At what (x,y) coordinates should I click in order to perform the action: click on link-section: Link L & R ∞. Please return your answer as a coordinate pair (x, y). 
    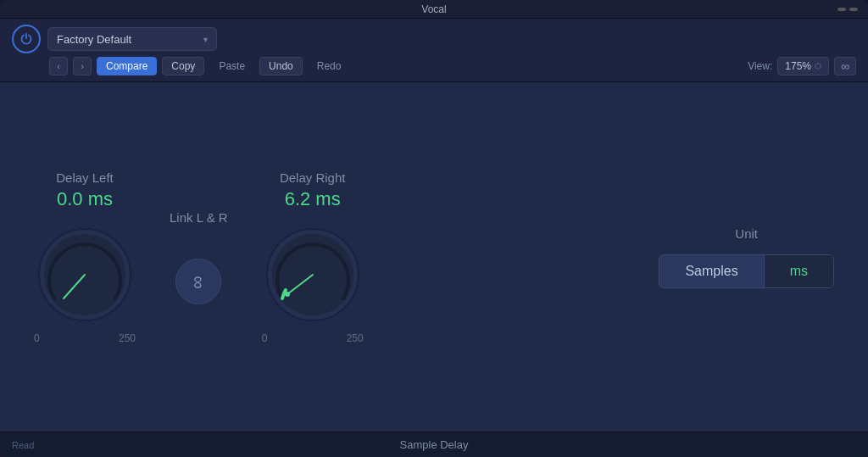
    Looking at the image, I should click on (198, 258).